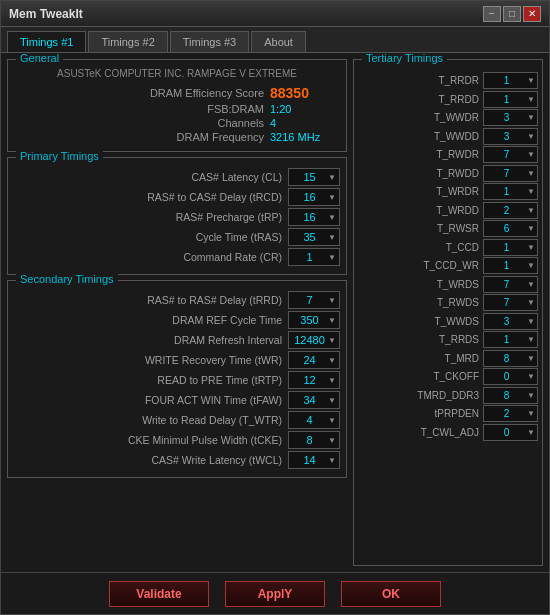  Describe the element at coordinates (420, 340) in the screenshot. I see `tertiary-item-label: T_RRDS` at that location.